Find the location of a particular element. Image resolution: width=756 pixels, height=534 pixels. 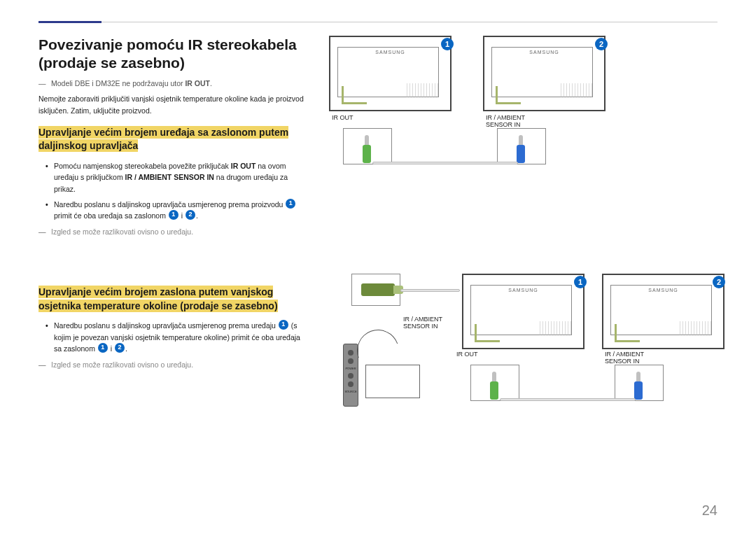

subheading-2: Upravljanje većim brojem zaslona putem v… is located at coordinates (158, 299).